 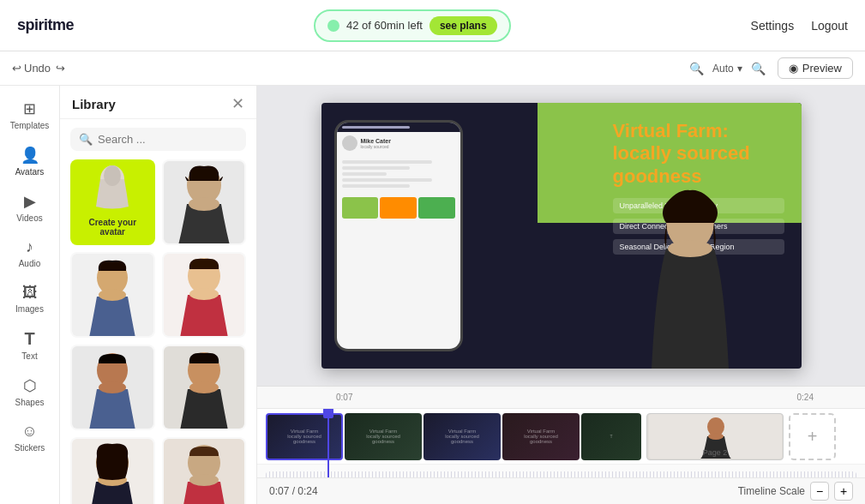 What do you see at coordinates (304, 437) in the screenshot?
I see `clip-thumb-1: Virtual Farmlocally sourcedgoodness` at bounding box center [304, 437].